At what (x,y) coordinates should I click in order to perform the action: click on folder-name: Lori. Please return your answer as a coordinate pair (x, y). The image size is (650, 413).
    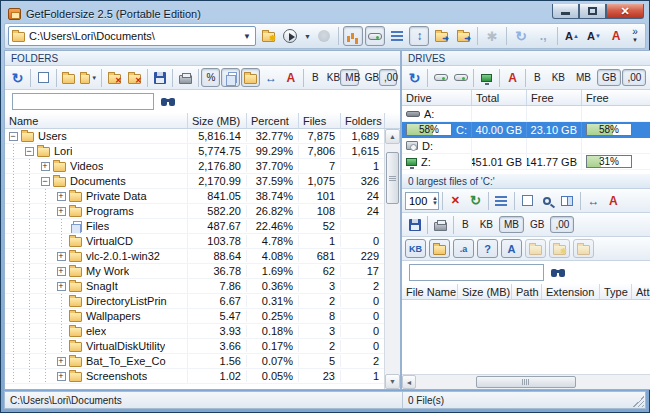
    Looking at the image, I should click on (63, 151).